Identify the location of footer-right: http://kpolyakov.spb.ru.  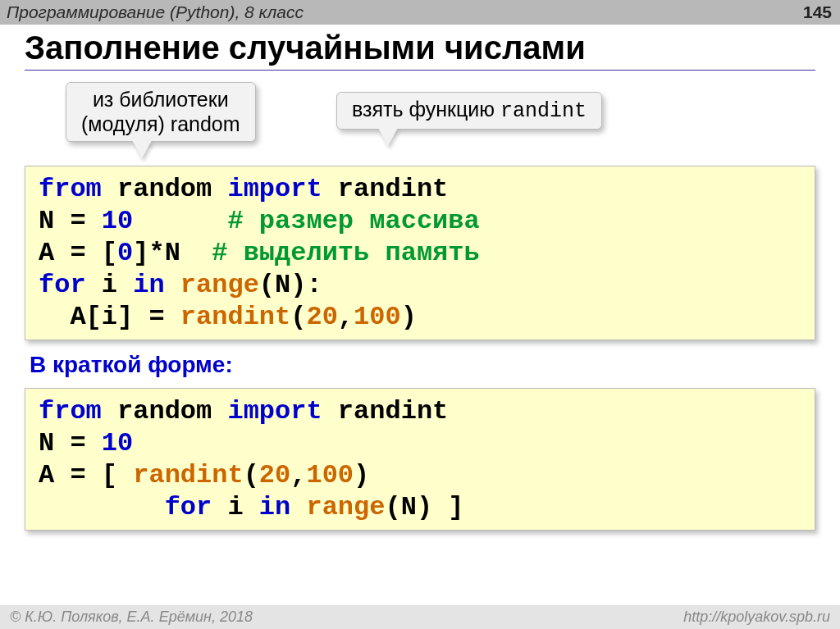
(756, 617).